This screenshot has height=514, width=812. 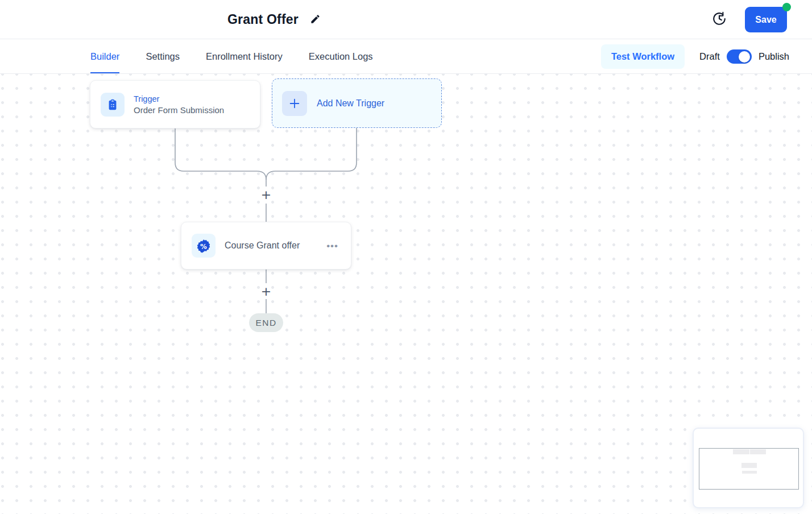 What do you see at coordinates (315, 20) in the screenshot?
I see `pencil-icon` at bounding box center [315, 20].